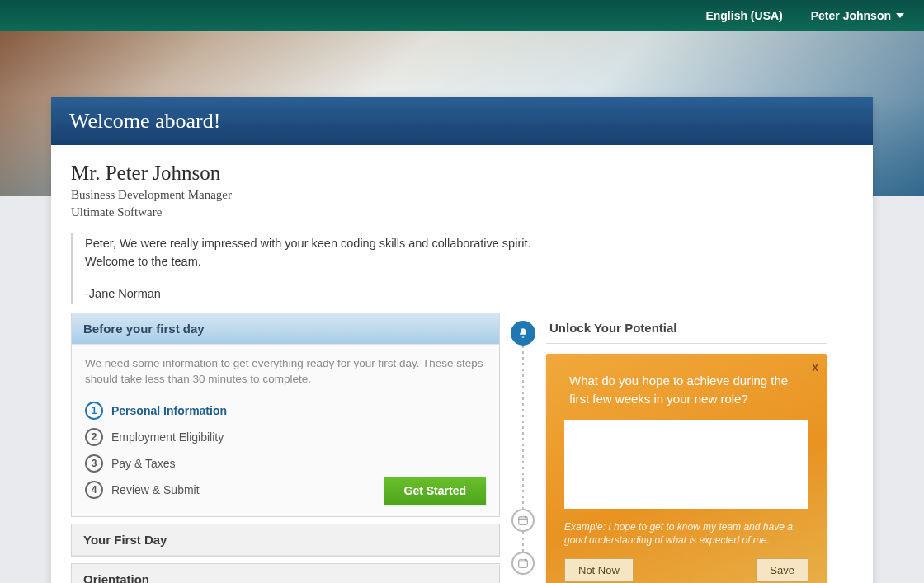 This screenshot has height=583, width=924. What do you see at coordinates (285, 540) in the screenshot?
I see `section-header: Your First Day` at bounding box center [285, 540].